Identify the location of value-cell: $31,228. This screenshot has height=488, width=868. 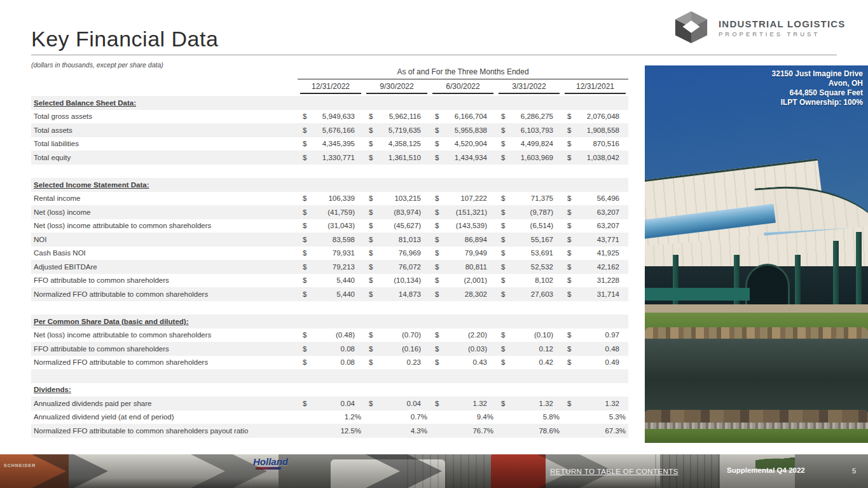
(595, 280).